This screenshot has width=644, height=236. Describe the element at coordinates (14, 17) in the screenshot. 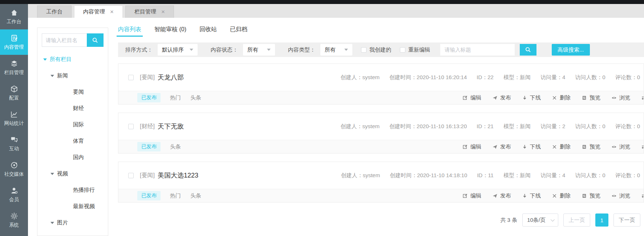

I see `sidebar-item-workbench: 工作台` at that location.